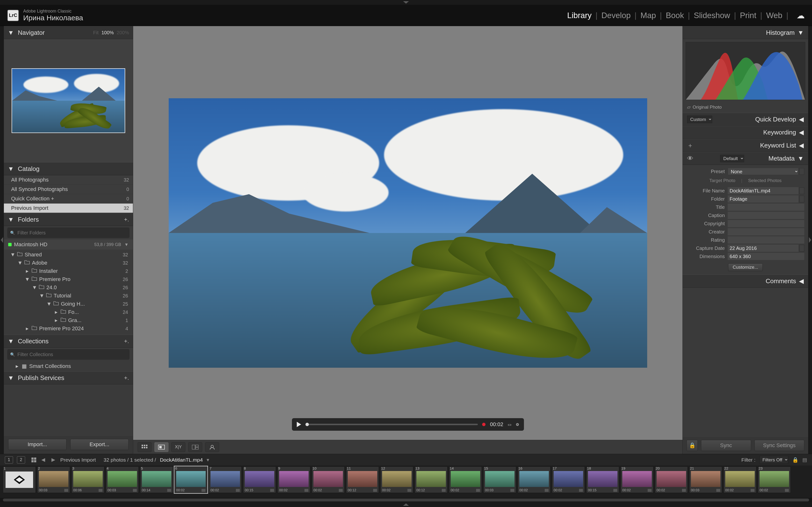  I want to click on folders-header: ▼ Folders +., so click(68, 219).